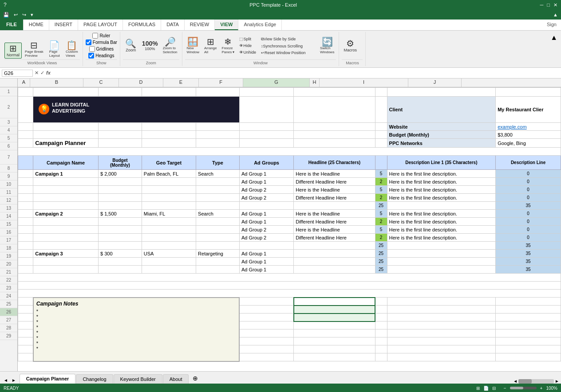  I want to click on cell-c5, so click(120, 143).